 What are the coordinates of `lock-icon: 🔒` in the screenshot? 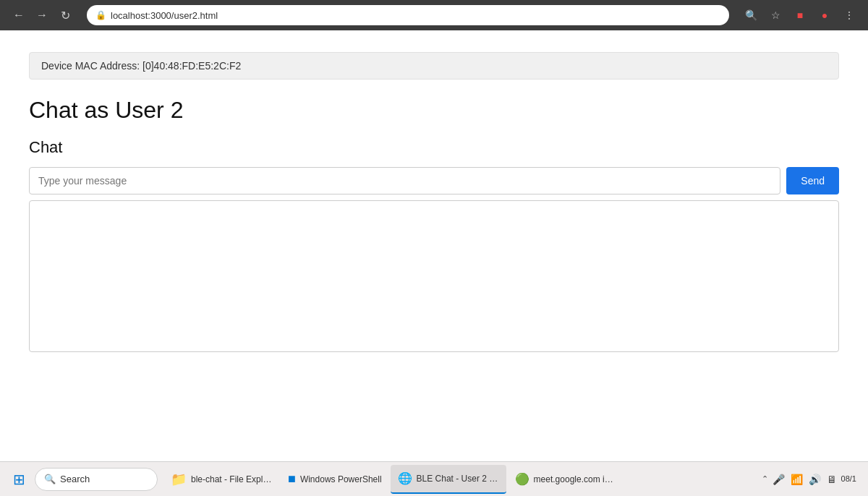 It's located at (101, 15).